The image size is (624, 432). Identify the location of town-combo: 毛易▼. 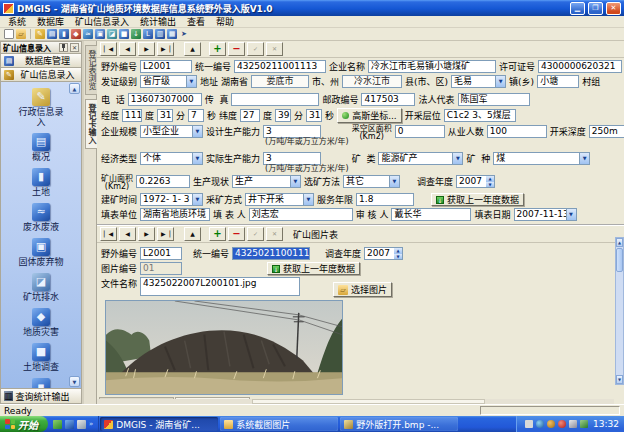
(478, 82).